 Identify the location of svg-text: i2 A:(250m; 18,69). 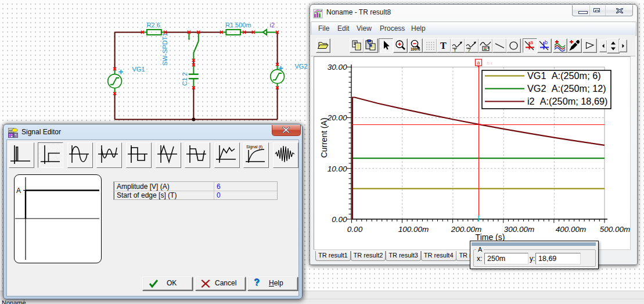
(567, 101).